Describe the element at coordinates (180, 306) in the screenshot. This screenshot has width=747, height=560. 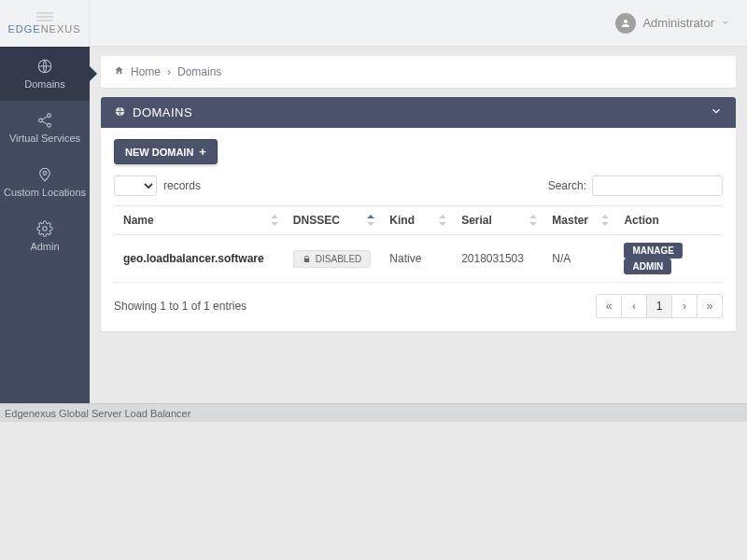
I see `table-info: Showing 1 to 1 of 1 entries` at that location.